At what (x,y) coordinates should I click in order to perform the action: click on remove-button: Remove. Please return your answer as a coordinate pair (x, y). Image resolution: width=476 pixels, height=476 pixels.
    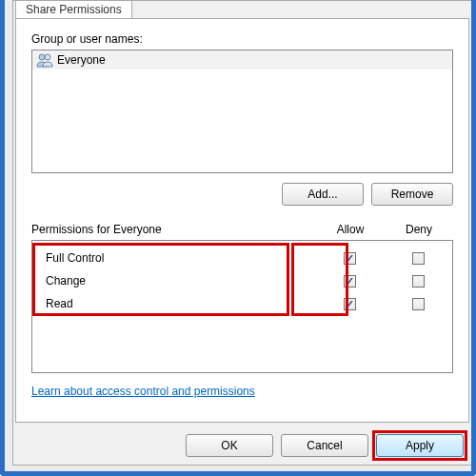
    Looking at the image, I should click on (412, 194).